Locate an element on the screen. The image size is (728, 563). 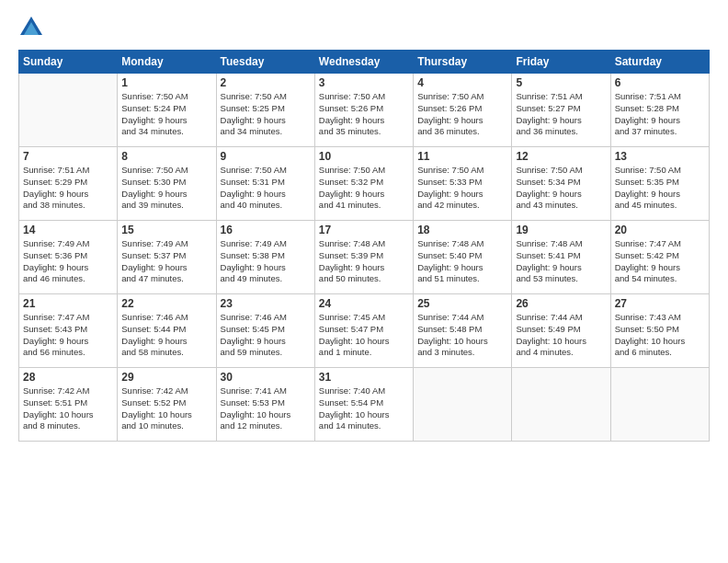
weekday-saturday: Saturday is located at coordinates (660, 63).